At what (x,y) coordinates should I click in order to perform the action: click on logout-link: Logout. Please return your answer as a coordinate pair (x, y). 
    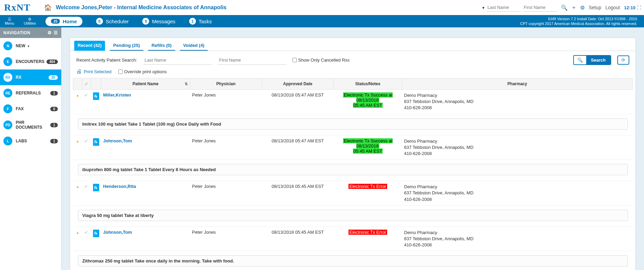
    Looking at the image, I should click on (613, 8).